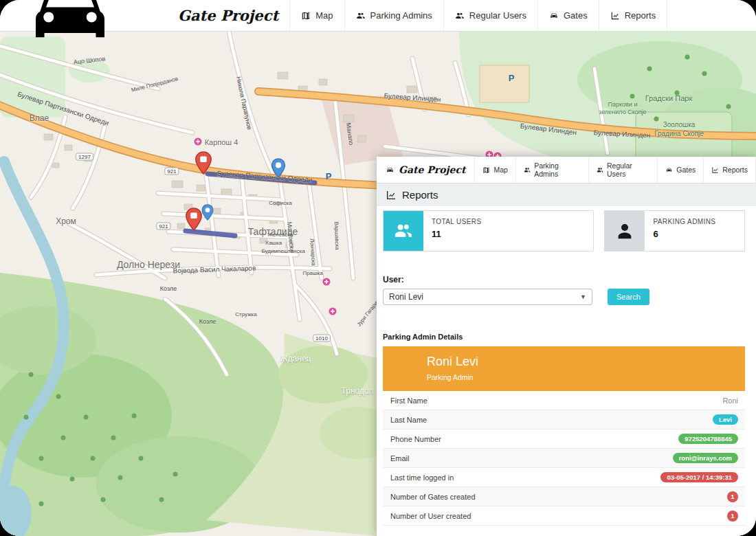 Image resolution: width=756 pixels, height=536 pixels. Describe the element at coordinates (400, 458) in the screenshot. I see `row-label: Email` at that location.